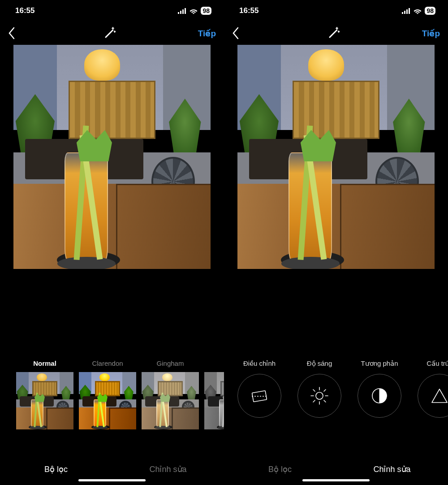 The image size is (448, 485). Describe the element at coordinates (379, 396) in the screenshot. I see `contrast-icon` at that location.